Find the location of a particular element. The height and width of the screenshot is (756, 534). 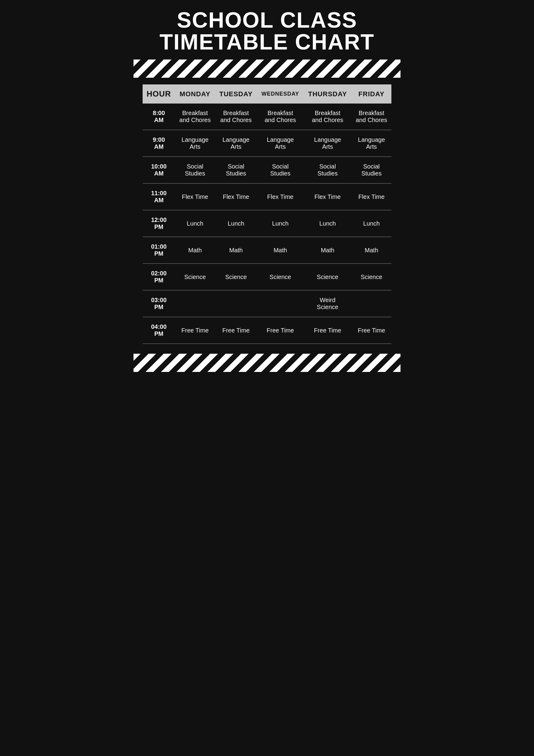

table-row: 10:00AMSocialStudiesSocialStudiesSocialS… is located at coordinates (267, 170).